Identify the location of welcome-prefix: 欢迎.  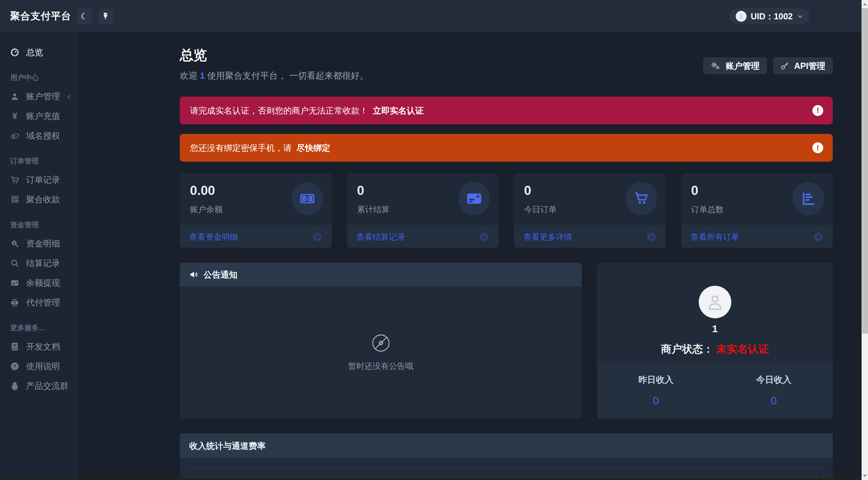
(190, 76).